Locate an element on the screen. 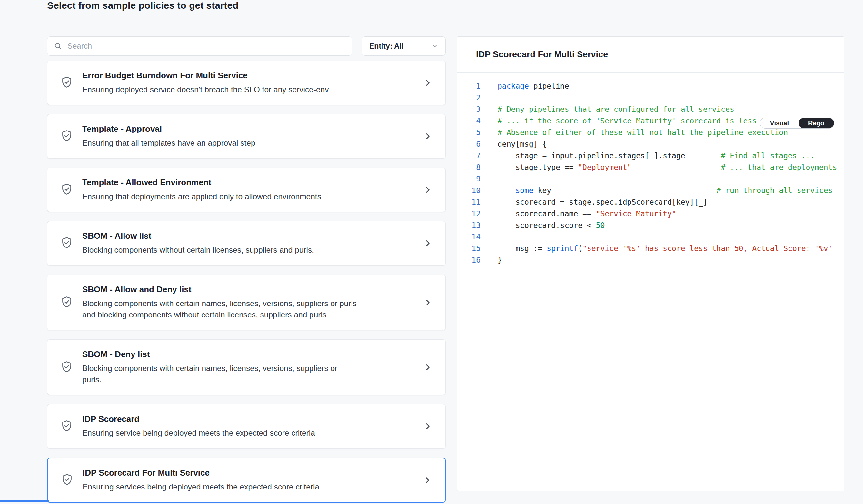 This screenshot has width=863, height=504. code-line: 12 scorecard.name == "Service Maturity" is located at coordinates (651, 214).